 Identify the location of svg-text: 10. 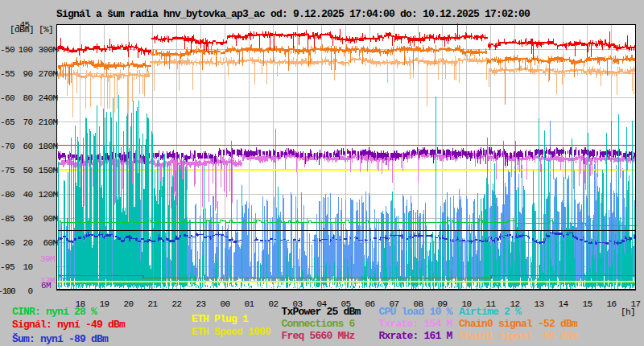
(27, 267).